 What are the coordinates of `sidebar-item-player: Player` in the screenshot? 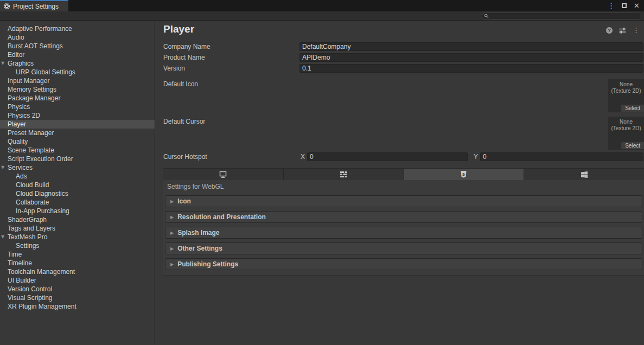 It's located at (77, 124).